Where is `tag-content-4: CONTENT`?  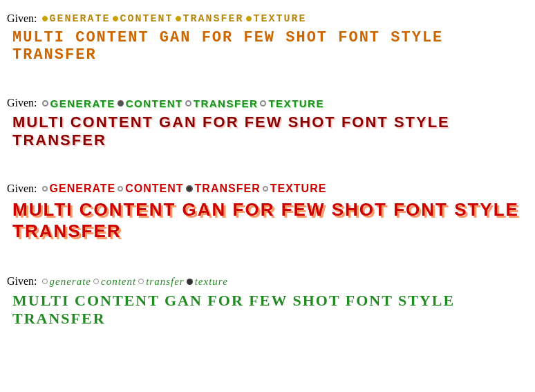 tag-content-4: CONTENT is located at coordinates (119, 282).